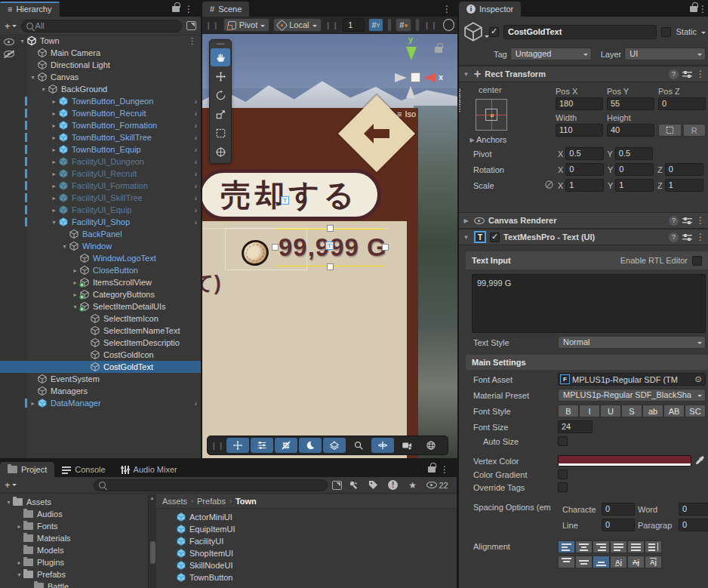 The height and width of the screenshot is (588, 708). What do you see at coordinates (100, 294) in the screenshot?
I see `hierarchy-row: CategoryButtons › ⋮` at bounding box center [100, 294].